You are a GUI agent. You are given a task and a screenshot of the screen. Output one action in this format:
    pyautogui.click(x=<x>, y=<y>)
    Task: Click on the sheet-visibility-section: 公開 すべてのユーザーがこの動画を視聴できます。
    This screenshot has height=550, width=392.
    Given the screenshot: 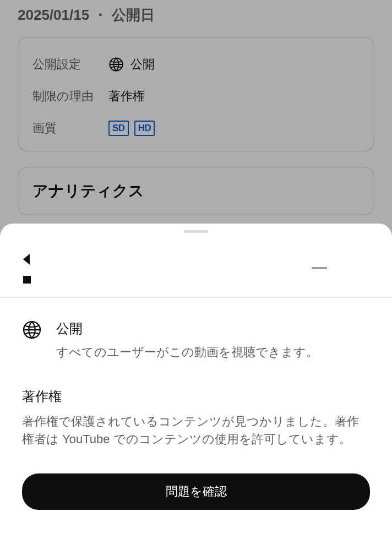 What is the action you would take?
    pyautogui.click(x=196, y=340)
    